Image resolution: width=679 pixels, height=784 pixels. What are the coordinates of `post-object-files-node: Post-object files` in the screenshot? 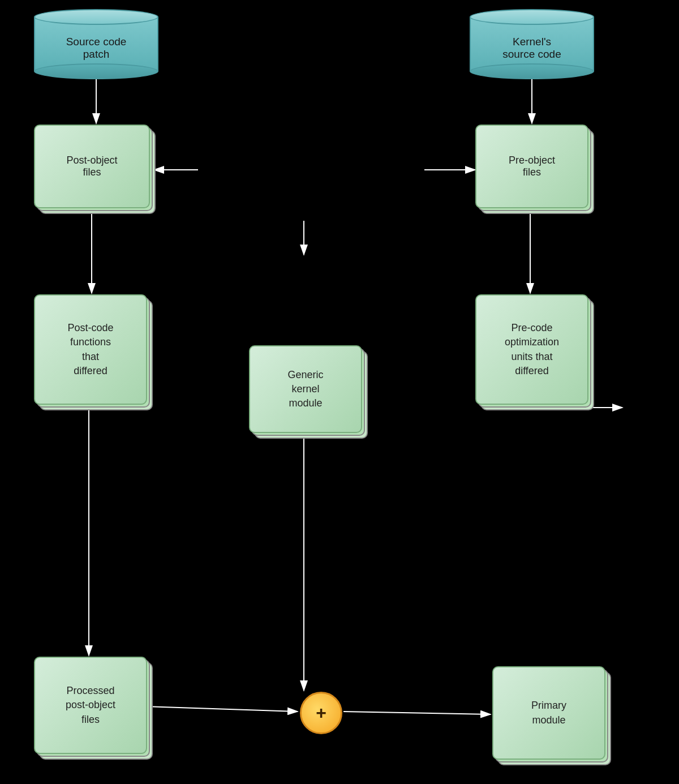 It's located at (95, 169).